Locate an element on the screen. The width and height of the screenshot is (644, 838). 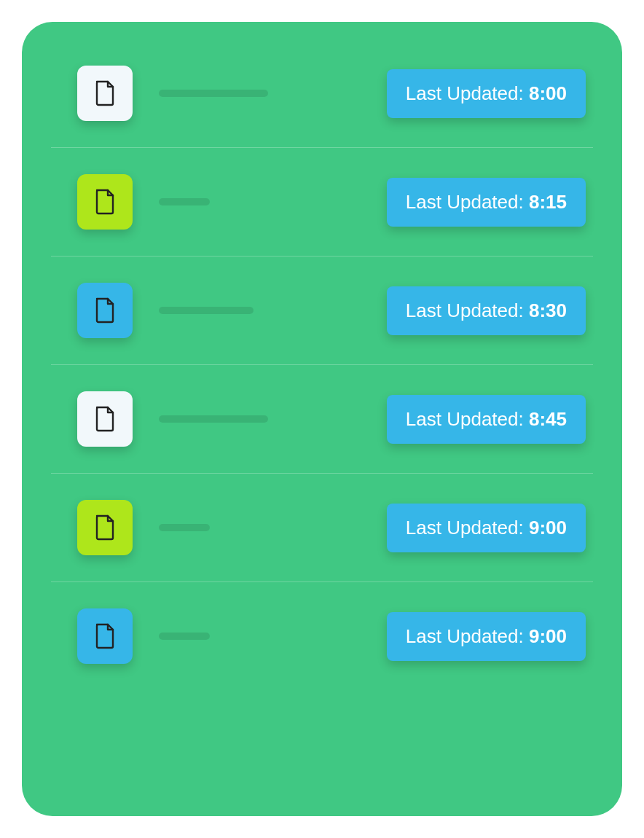
last-updated-time: 8:45 is located at coordinates (548, 419).